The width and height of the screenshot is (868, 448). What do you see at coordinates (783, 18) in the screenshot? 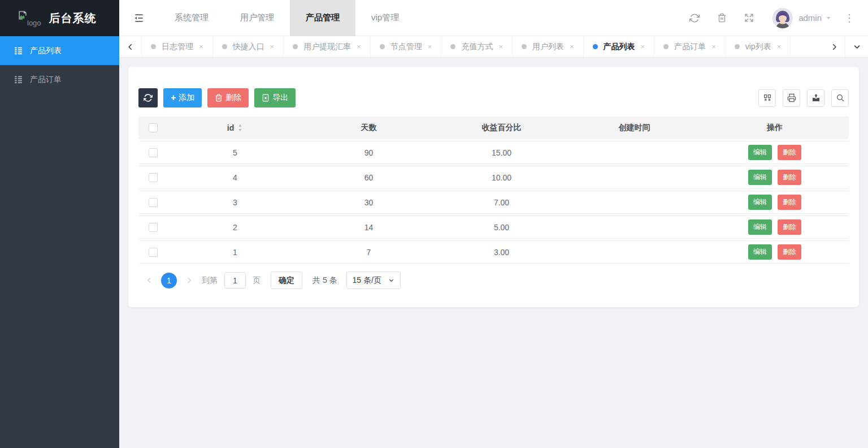
I see `avatar` at bounding box center [783, 18].